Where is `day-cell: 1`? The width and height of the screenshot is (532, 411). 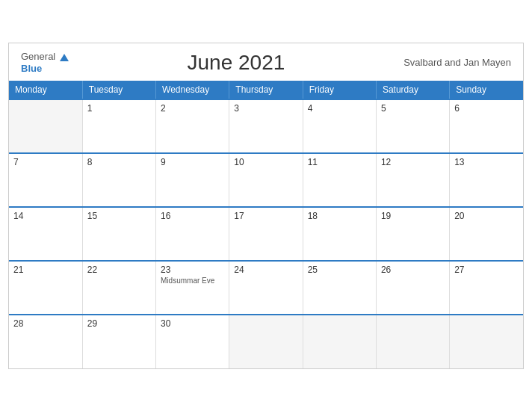 day-cell: 1 is located at coordinates (119, 126).